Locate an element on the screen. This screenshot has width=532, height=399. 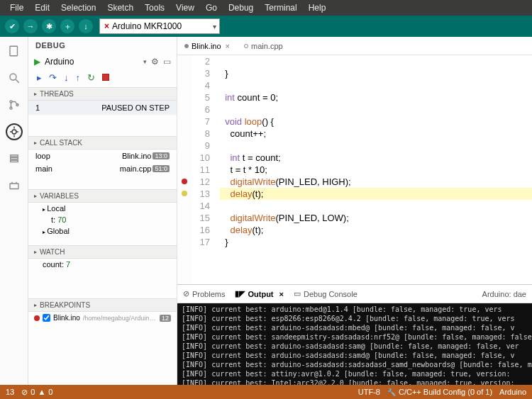
wrench-icon: 🔧 is located at coordinates (392, 393).